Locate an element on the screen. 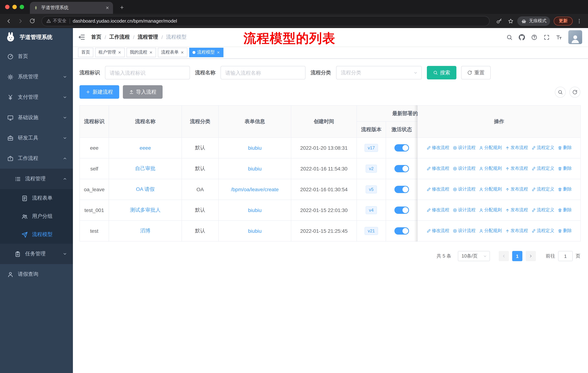 Image resolution: width=588 pixels, height=373 pixels. browser-menu-icon is located at coordinates (579, 21).